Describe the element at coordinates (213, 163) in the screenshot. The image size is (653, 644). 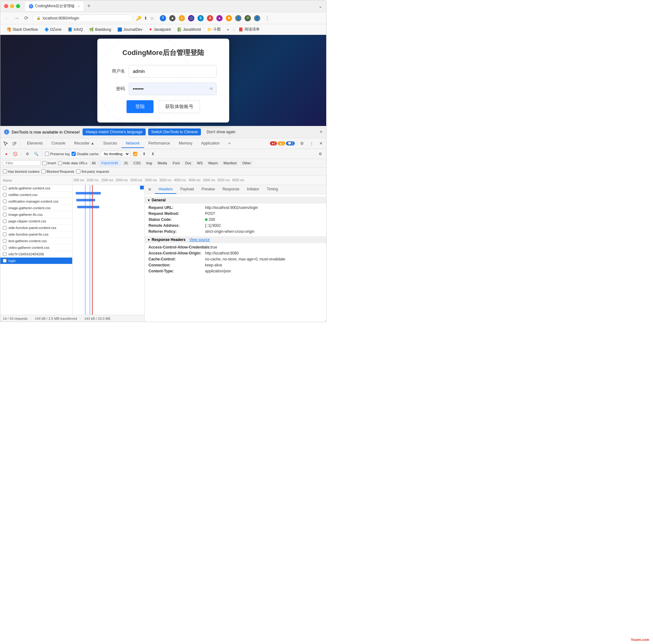
I see `filter-wasm-btn: Wasm` at that location.